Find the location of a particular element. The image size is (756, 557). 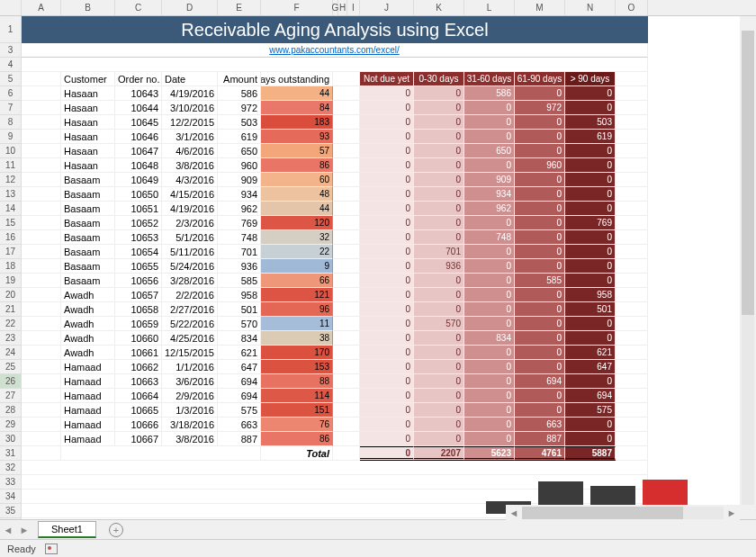

cell-amount: 585 is located at coordinates (239, 281).